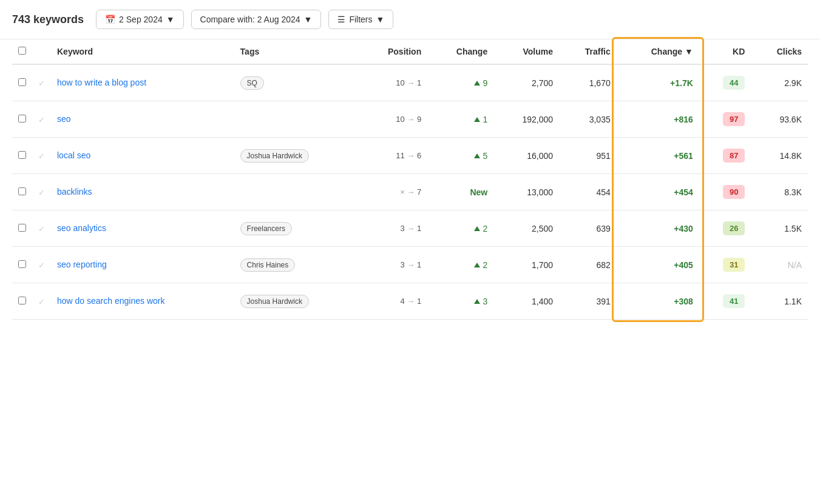 The width and height of the screenshot is (820, 504). I want to click on kd-cell: 26, so click(725, 229).